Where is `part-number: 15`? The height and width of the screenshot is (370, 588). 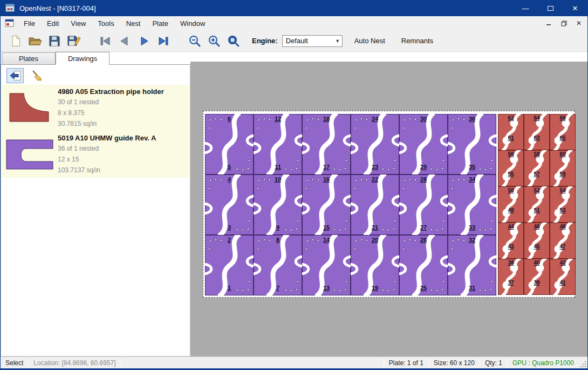 part-number: 15 is located at coordinates (326, 227).